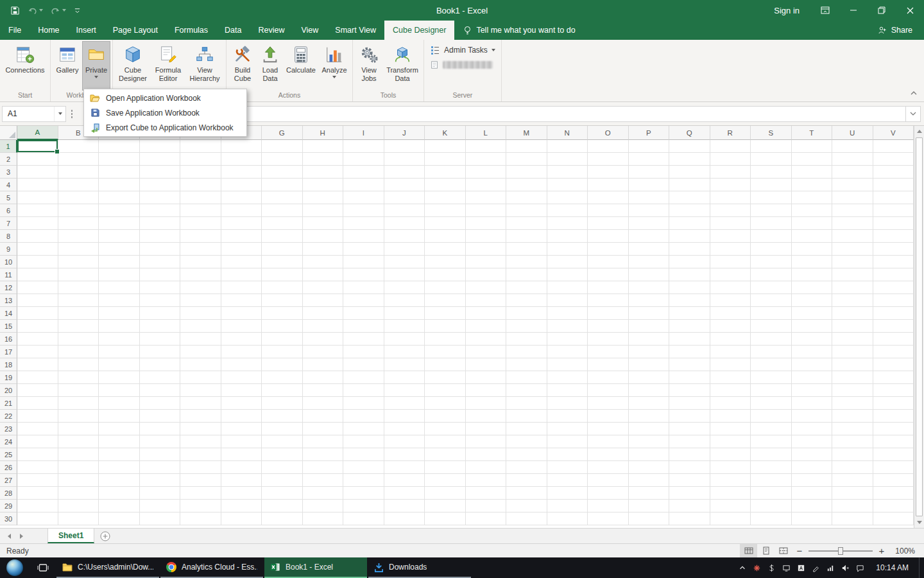 This screenshot has height=578, width=924. What do you see at coordinates (894, 223) in the screenshot?
I see `cell-V7` at bounding box center [894, 223].